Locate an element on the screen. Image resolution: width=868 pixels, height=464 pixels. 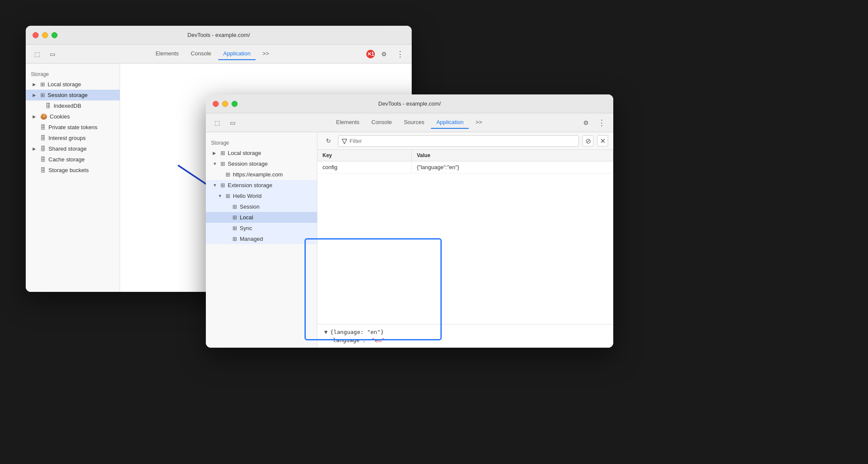
col-header-value: Value is located at coordinates (512, 155).